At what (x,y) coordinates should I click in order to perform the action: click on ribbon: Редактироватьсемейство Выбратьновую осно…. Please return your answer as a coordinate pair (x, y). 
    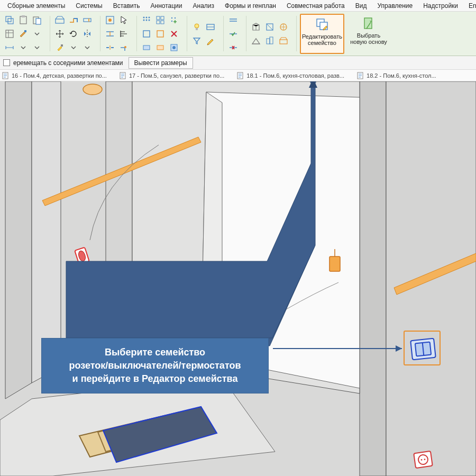
    Looking at the image, I should click on (238, 34).